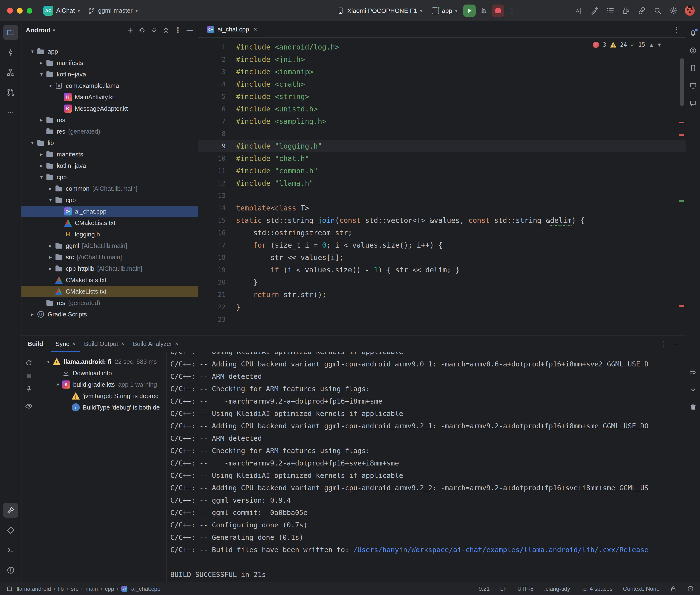  Describe the element at coordinates (104, 344) in the screenshot. I see `build-tab-build-output: Build Output×` at that location.